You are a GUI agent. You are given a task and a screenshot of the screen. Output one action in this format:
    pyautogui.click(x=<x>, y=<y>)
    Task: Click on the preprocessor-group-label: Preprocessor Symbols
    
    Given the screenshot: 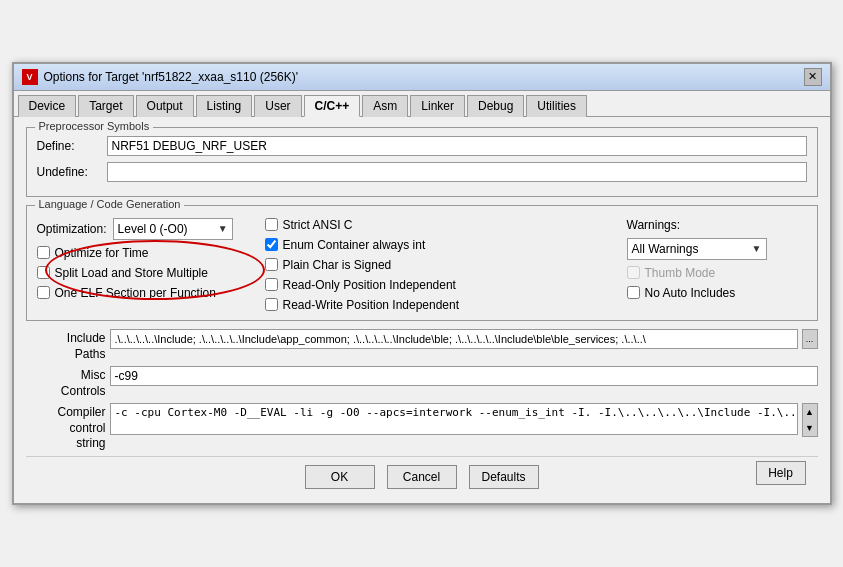 What is the action you would take?
    pyautogui.click(x=94, y=126)
    